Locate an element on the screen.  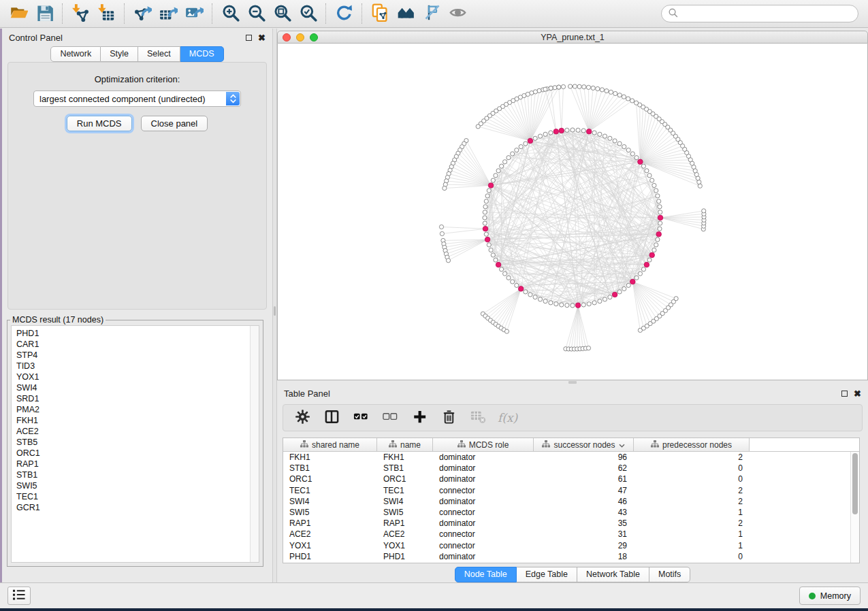
cell-predecessor-nodes: 2 is located at coordinates (692, 501).